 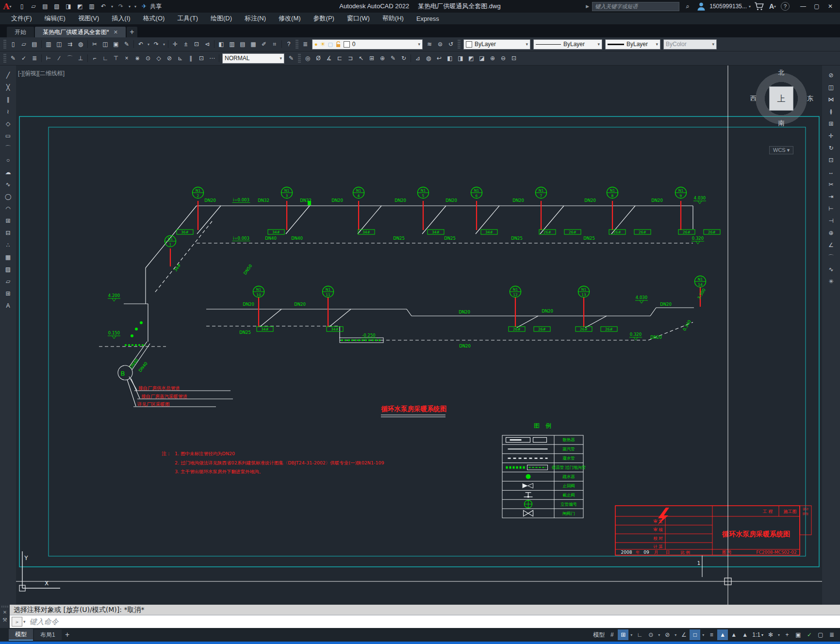 What do you see at coordinates (656, 552) in the screenshot?
I see `titleblock-month-label: 月` at bounding box center [656, 552].